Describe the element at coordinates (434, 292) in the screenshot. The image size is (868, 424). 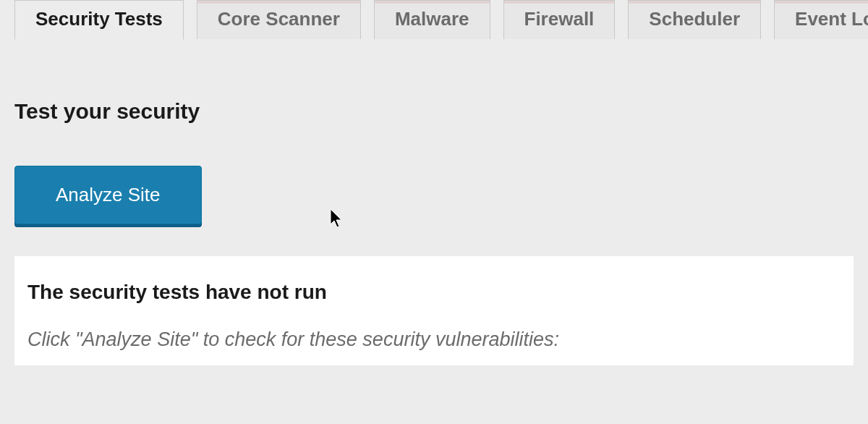
I see `panel-heading: The security tests have not run` at that location.